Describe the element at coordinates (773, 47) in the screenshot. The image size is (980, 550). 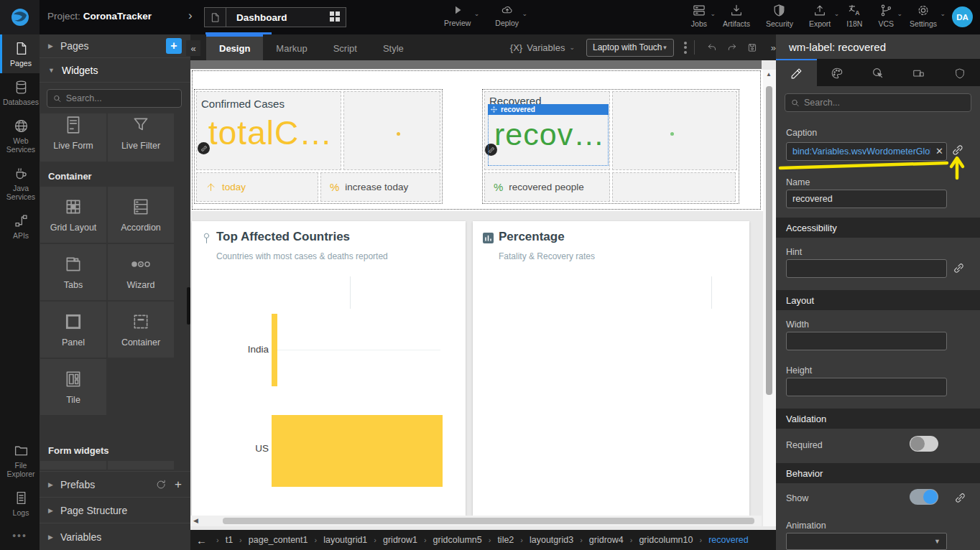
I see `expand-right-panel-icon: »` at that location.